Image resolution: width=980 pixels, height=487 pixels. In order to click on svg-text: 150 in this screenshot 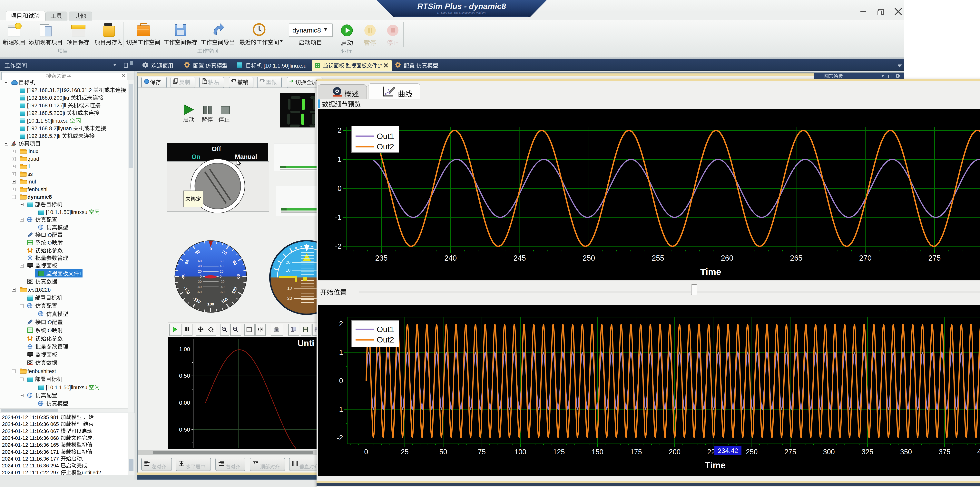, I will do `click(597, 452)`.